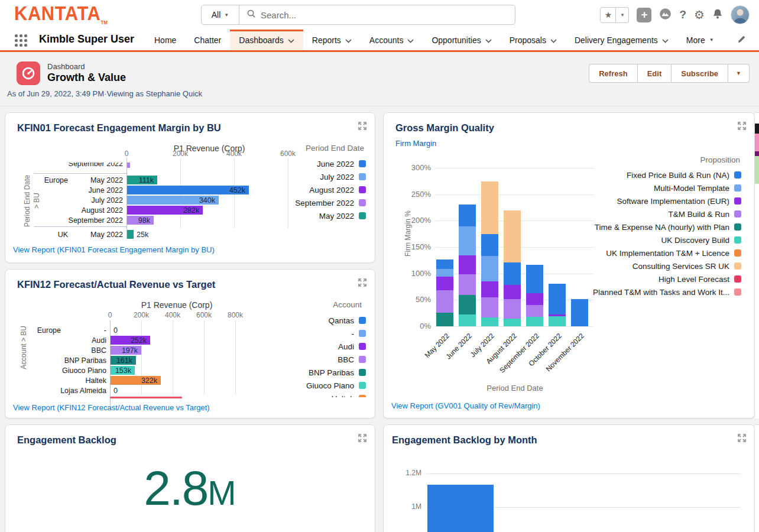 The image size is (759, 532). I want to click on tab-opportunities: Opportunities, so click(461, 40).